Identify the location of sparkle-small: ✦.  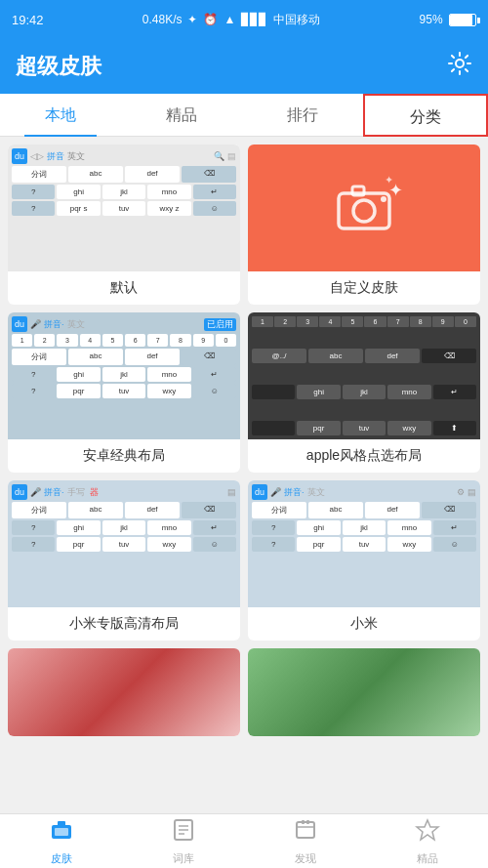
(388, 180).